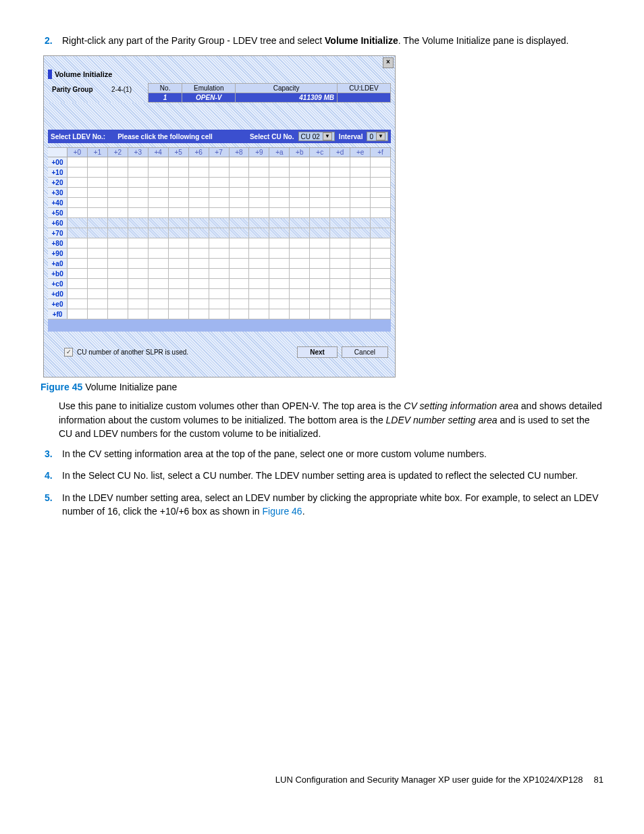 The width and height of the screenshot is (644, 834). Describe the element at coordinates (269, 93) in the screenshot. I see `cv-info-table: No. Emulation Capacity CU:LDEV 1 OPEN-V …` at that location.